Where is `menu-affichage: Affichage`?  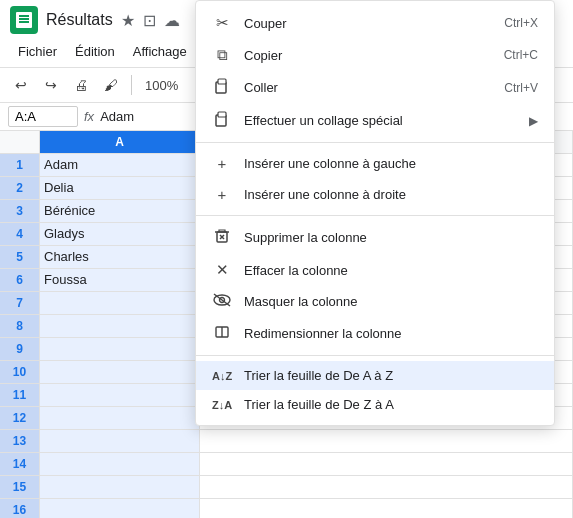
menu-affichage: Affichage is located at coordinates (160, 52).